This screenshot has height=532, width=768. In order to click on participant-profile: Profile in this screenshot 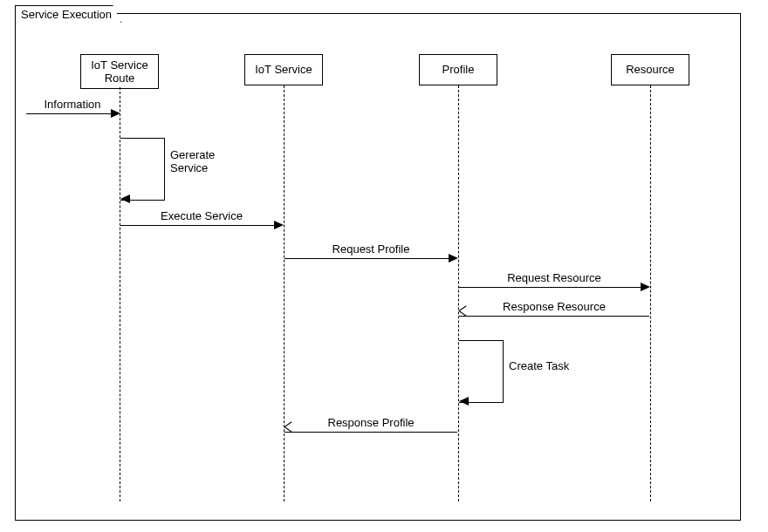, I will do `click(458, 70)`.